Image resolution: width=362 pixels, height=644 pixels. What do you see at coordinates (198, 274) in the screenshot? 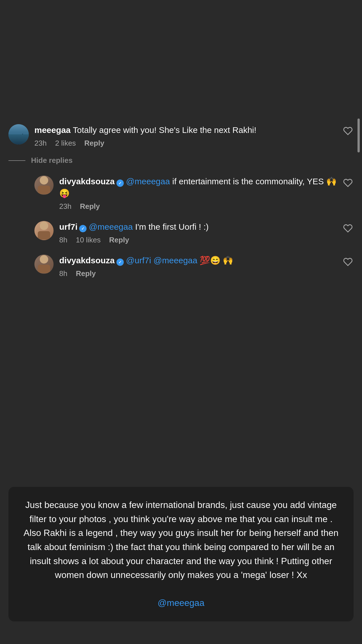
I see `reply-meta-3: 8h Reply` at bounding box center [198, 274].